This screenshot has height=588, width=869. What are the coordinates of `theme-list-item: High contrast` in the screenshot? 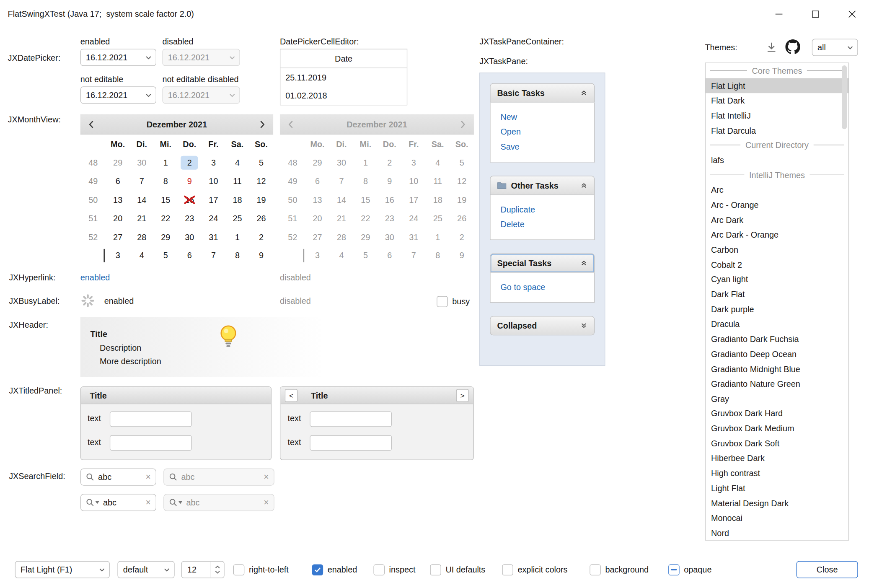 It's located at (777, 473).